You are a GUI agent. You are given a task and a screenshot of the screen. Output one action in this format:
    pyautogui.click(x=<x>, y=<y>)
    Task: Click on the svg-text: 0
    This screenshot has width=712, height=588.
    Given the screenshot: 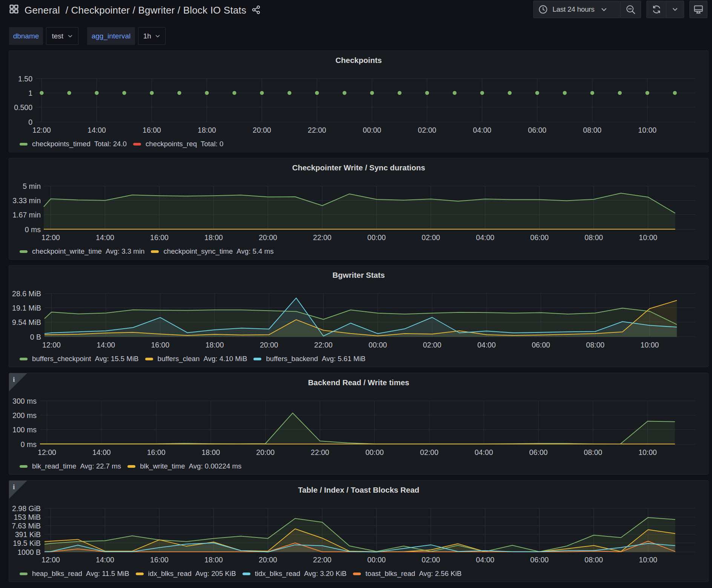 What is the action you would take?
    pyautogui.click(x=30, y=122)
    